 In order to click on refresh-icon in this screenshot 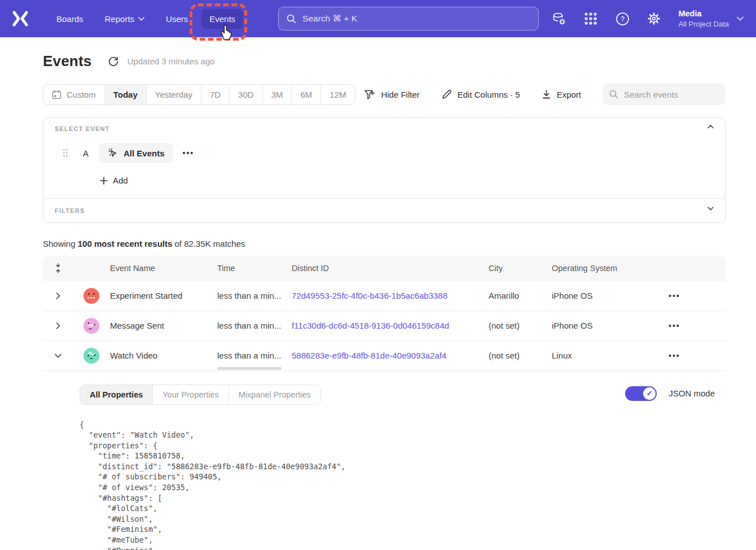, I will do `click(114, 62)`.